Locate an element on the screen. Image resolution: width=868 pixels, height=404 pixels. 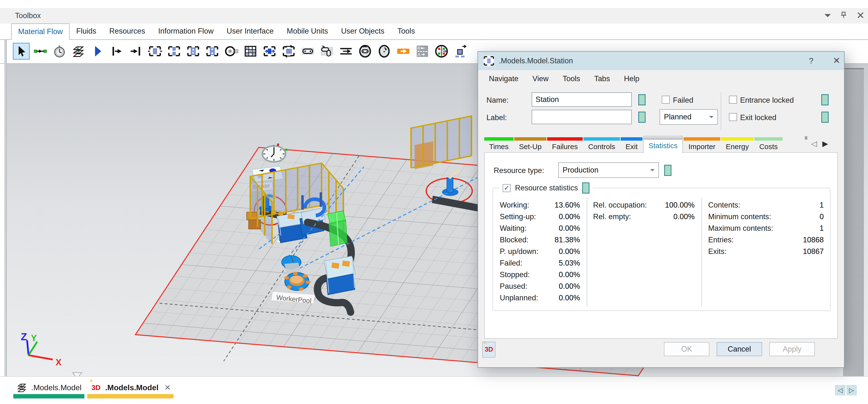
3d-icon: ✳3D is located at coordinates (96, 388).